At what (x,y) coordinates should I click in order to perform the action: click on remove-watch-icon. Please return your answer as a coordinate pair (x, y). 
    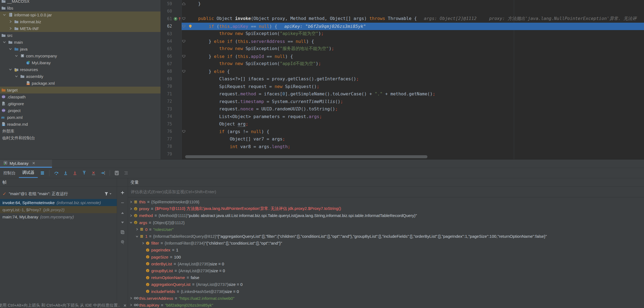
    Looking at the image, I should click on (123, 203).